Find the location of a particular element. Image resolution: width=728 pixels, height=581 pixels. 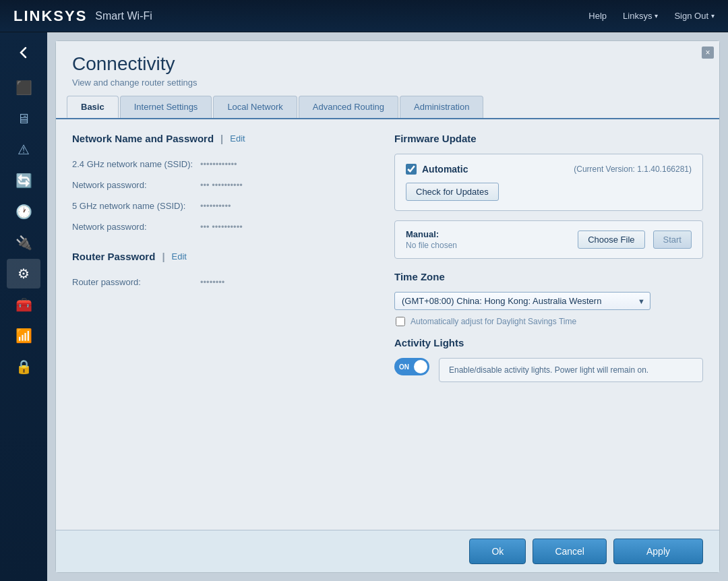

firmware-auto-box: Automatic (Current Version: 1.1.40.16628… is located at coordinates (549, 182).